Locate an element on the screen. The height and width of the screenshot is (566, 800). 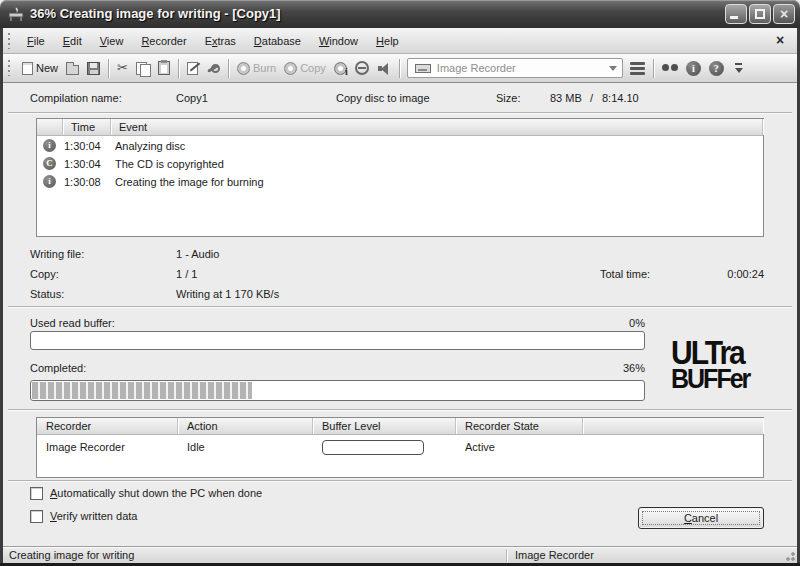
maximize-button is located at coordinates (760, 14).